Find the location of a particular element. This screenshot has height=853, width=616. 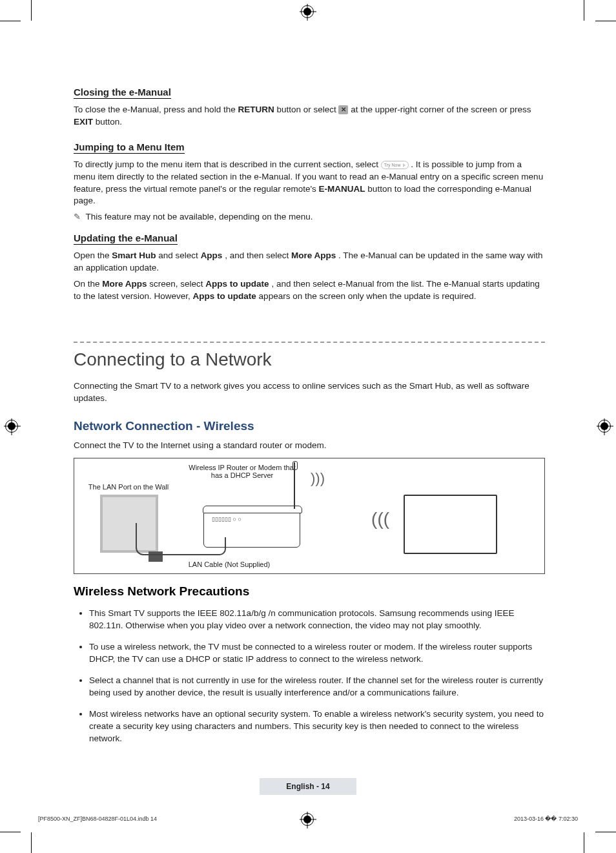

para-updating-1: Open the Smart Hub and select Apps , and… is located at coordinates (309, 262).